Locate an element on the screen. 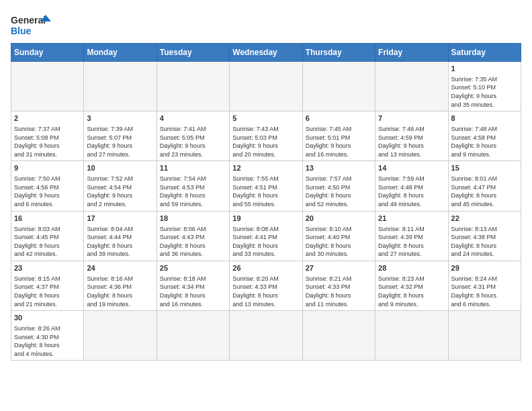  day-info: Sunrise: 7:59 AM Sunset: 4:48 PM Dayligh… is located at coordinates (411, 191).